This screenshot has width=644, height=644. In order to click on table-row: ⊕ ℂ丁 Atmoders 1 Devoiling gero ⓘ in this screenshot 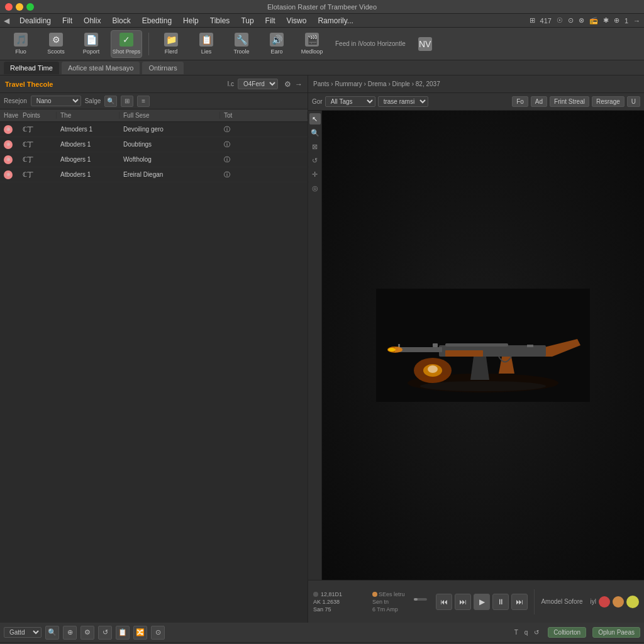, I will do `click(153, 130)`.